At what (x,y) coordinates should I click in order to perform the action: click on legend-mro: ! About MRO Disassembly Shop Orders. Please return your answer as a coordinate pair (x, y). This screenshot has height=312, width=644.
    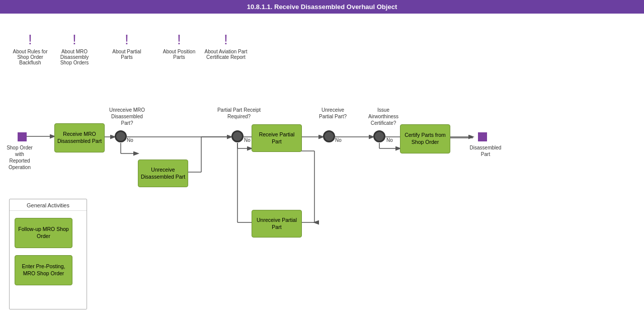
    Looking at the image, I should click on (74, 49).